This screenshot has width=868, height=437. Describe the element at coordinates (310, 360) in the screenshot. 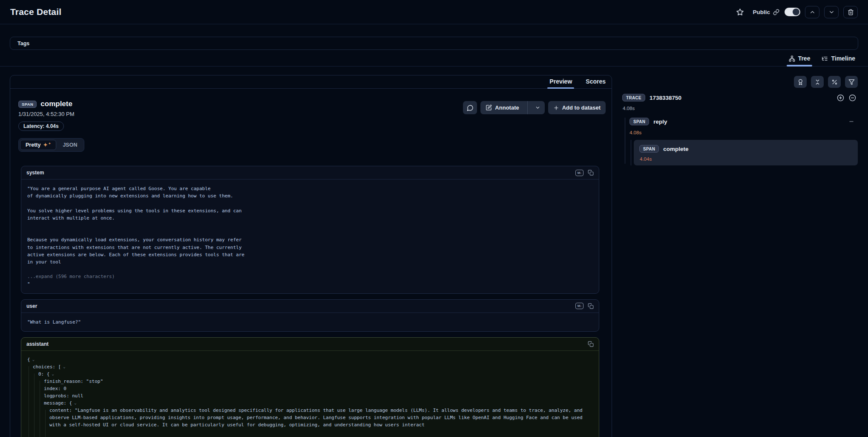

I see `json-line: {⌄` at that location.